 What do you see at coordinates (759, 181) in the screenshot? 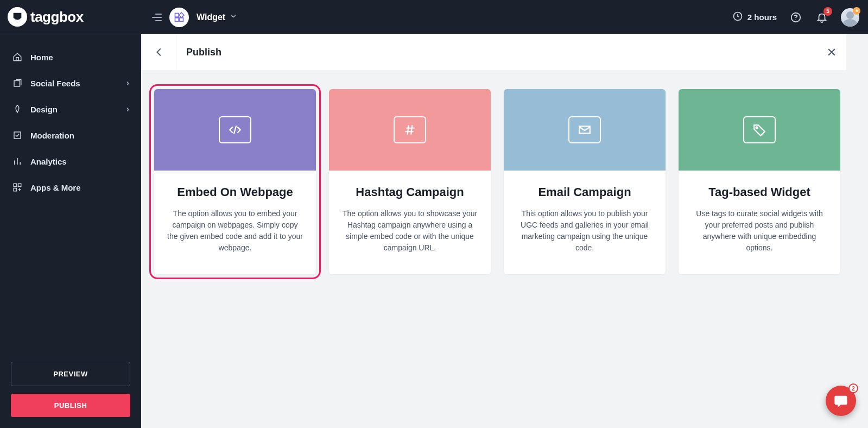
I see `card-tag-based-widget: Tag-based Widget Use tags to curate soci…` at bounding box center [759, 181].